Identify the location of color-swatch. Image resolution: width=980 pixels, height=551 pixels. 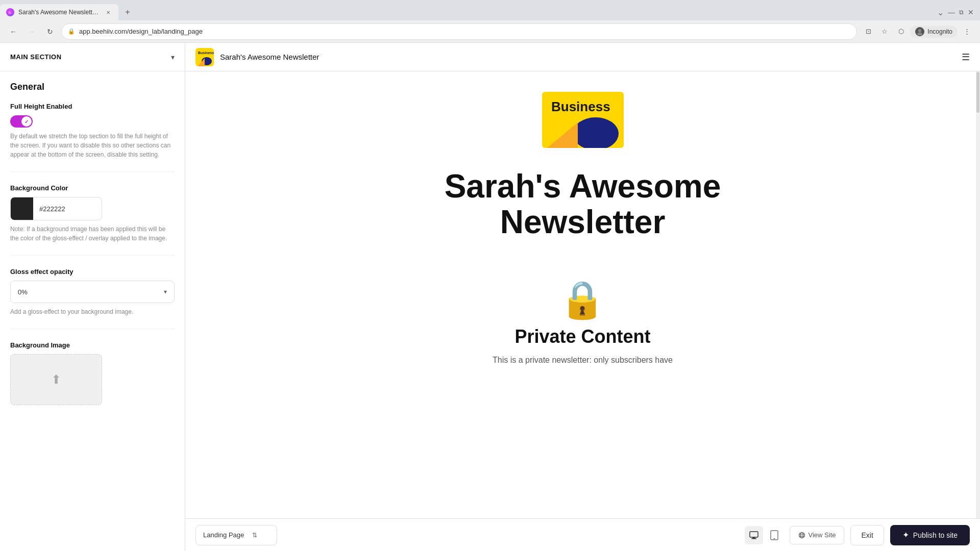
(22, 209).